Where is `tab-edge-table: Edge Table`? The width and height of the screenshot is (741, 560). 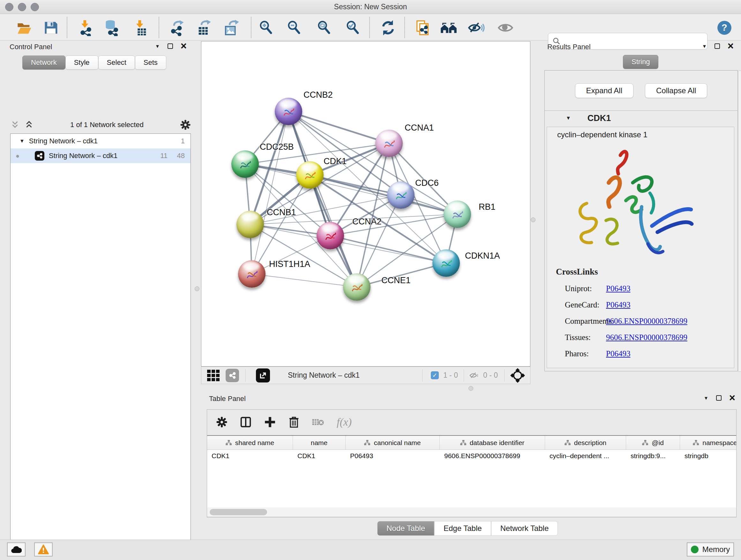
tab-edge-table: Edge Table is located at coordinates (463, 528).